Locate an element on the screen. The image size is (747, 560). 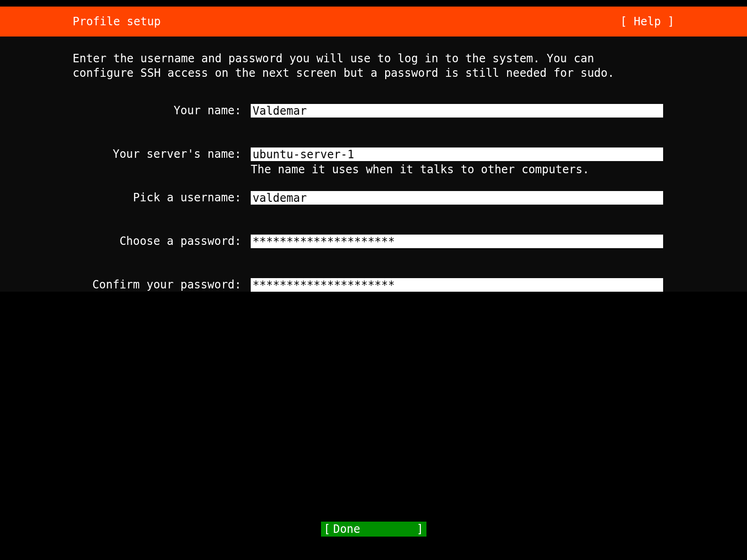
label-server-name: Your server's name: is located at coordinates (162, 154).